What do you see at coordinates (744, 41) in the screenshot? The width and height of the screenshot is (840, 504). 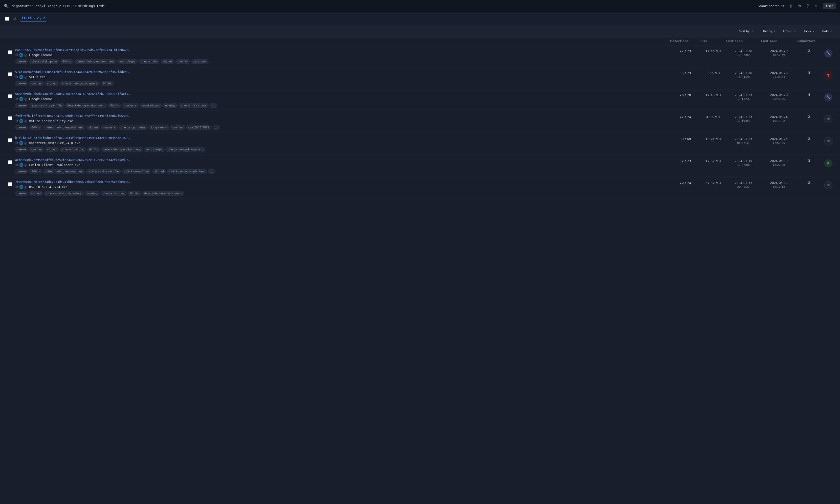 I see `first-seen-header: First seen` at bounding box center [744, 41].